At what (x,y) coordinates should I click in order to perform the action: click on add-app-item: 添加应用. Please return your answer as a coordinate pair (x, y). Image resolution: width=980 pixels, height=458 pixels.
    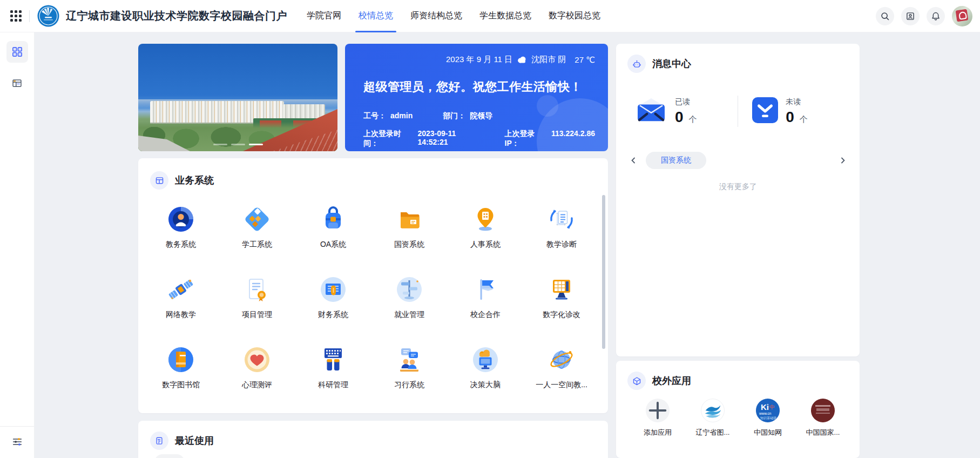
    Looking at the image, I should click on (658, 418).